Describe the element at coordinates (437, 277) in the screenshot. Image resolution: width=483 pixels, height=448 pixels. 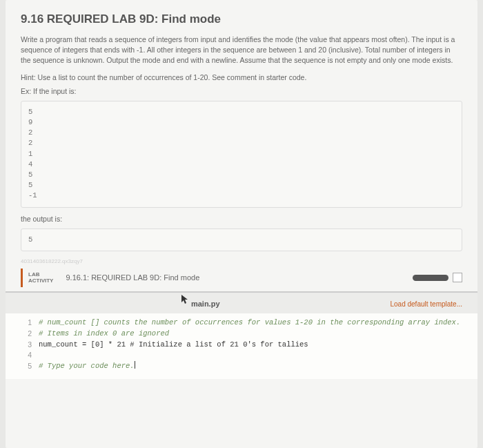
I see `lab-progress-group` at that location.